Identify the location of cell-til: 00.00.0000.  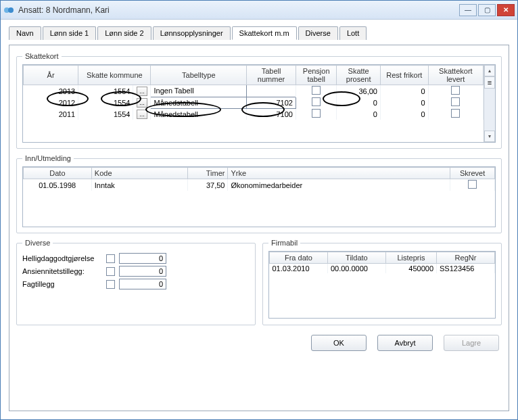
(356, 269).